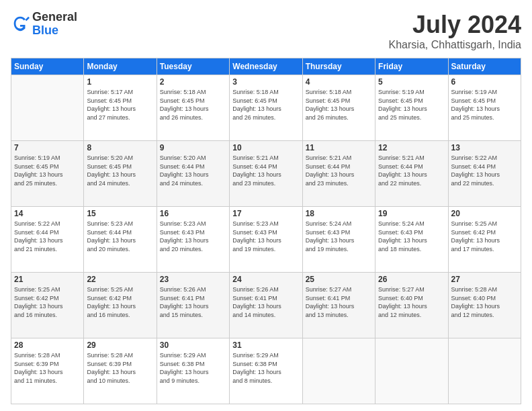 The height and width of the screenshot is (411, 532). Describe the element at coordinates (484, 108) in the screenshot. I see `calendar-cell: 6Sunrise: 5:19 AM Sunset: 6:45 PM Daylig…` at that location.